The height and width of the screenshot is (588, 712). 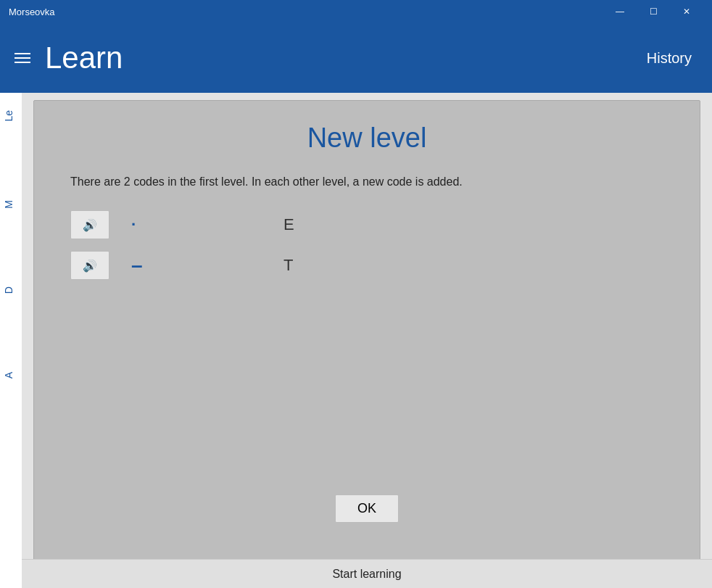 What do you see at coordinates (153, 265) in the screenshot?
I see `morse-symbol-t: –` at bounding box center [153, 265].